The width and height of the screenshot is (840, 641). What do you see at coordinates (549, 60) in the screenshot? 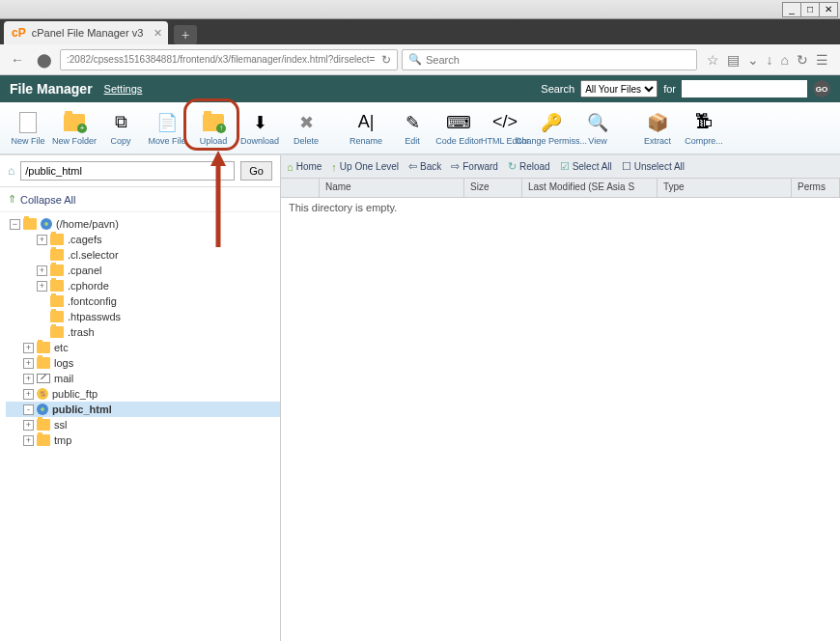
I see `browser-search-bar: 🔍` at bounding box center [549, 60].